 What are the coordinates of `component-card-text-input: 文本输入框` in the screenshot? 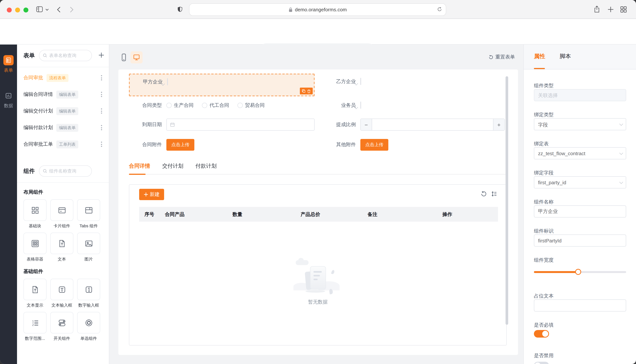 It's located at (62, 294).